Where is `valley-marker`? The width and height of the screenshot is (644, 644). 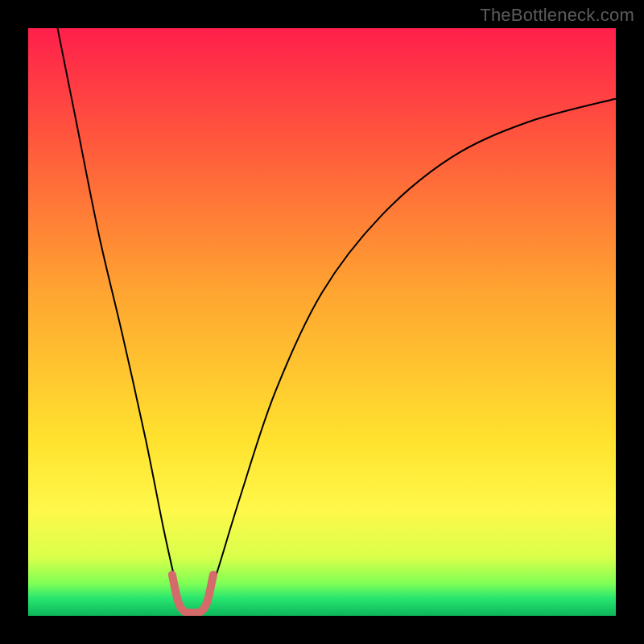
valley-marker is located at coordinates (193, 594).